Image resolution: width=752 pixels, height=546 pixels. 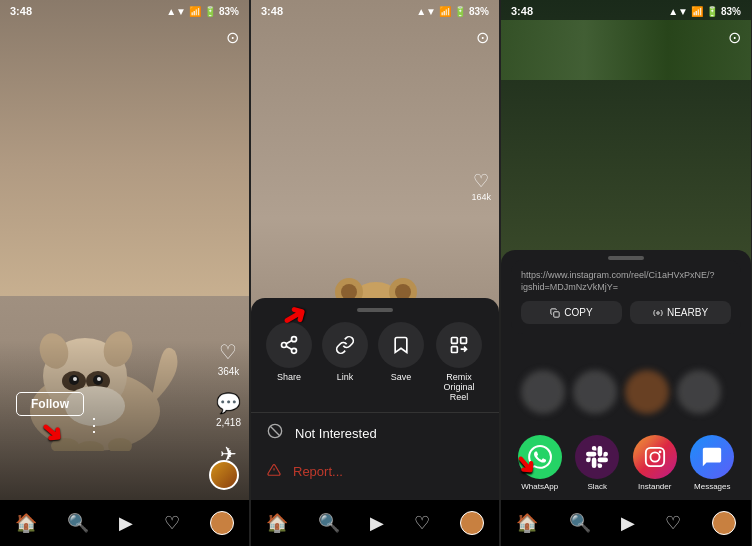 I want to click on nav-home-icon-2: 🏠, so click(x=277, y=523).